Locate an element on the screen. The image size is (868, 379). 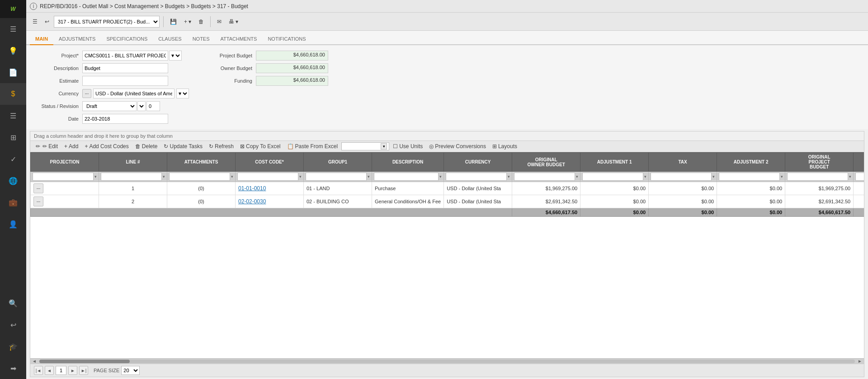
horizontal-scrollbar: ◄ ► is located at coordinates (447, 361).